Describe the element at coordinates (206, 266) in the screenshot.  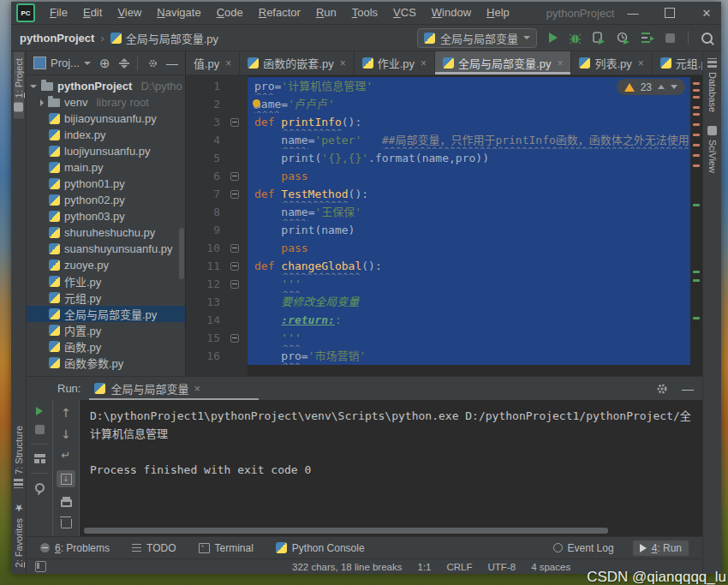
I see `line-number: 11` at that location.